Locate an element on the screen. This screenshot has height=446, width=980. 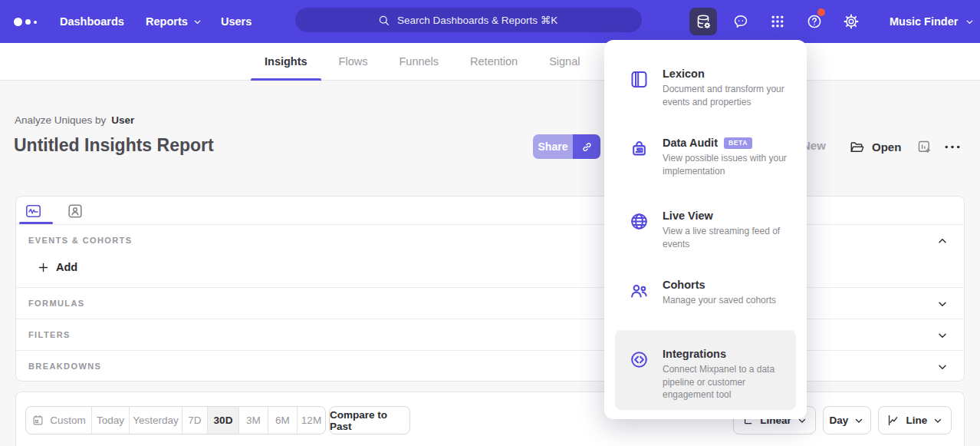
copy-link-button is located at coordinates (587, 147).